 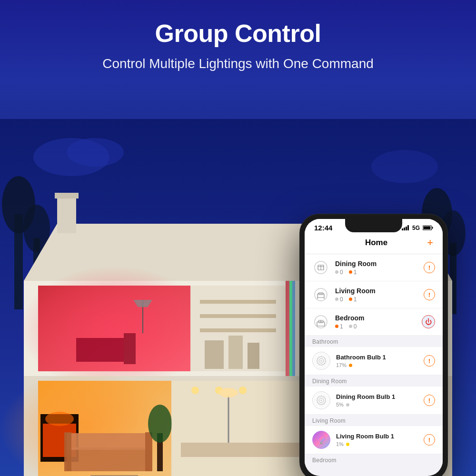 What do you see at coordinates (379, 291) in the screenshot?
I see `living-room-name: Living Room` at bounding box center [379, 291].